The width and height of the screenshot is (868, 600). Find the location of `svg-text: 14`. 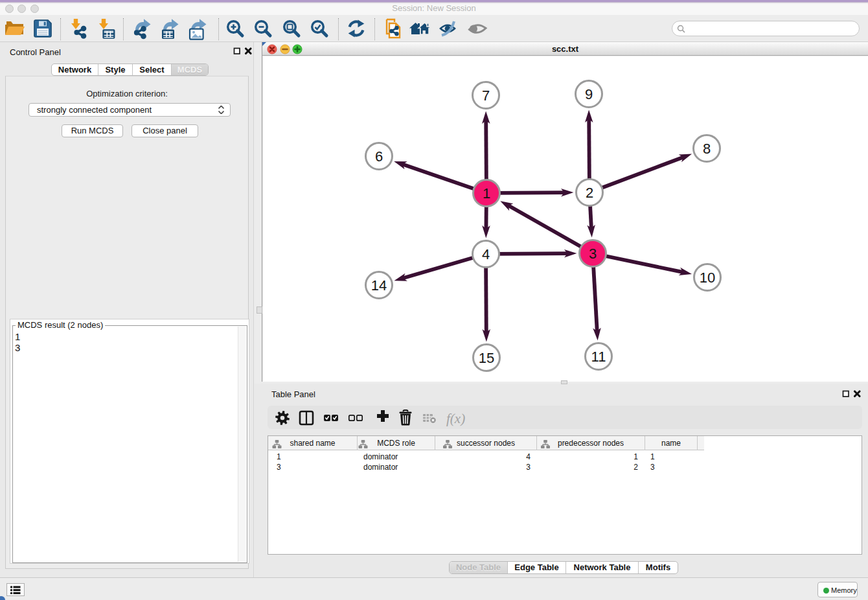

svg-text: 14 is located at coordinates (379, 285).